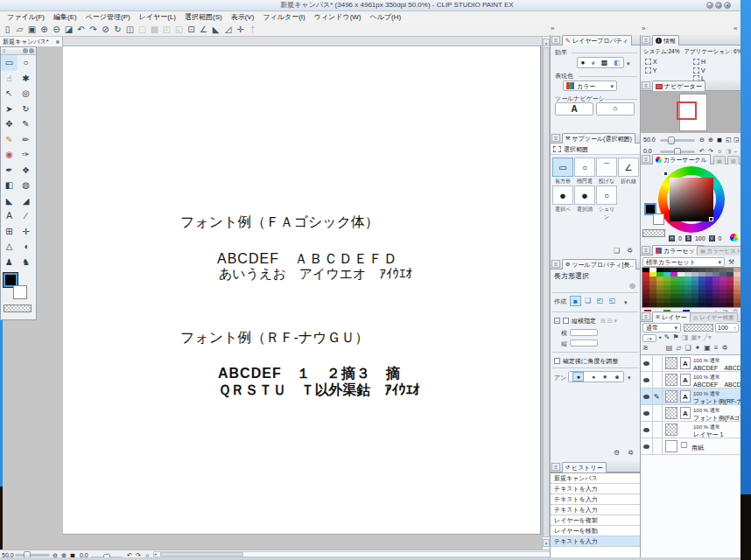 The height and width of the screenshot is (560, 751). I want to click on color-palette-grid, so click(691, 287).